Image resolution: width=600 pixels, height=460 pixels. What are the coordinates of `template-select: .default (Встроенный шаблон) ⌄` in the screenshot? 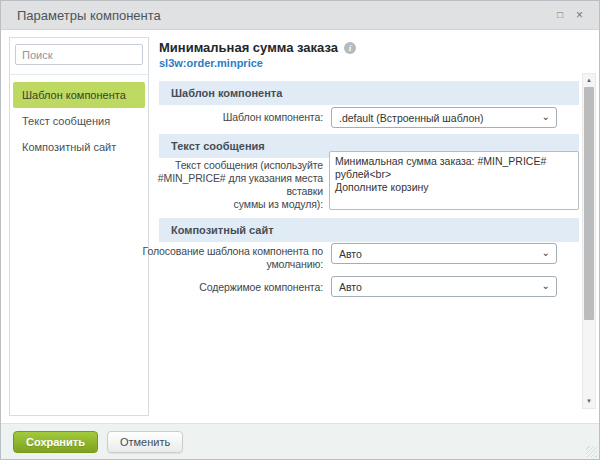 It's located at (444, 118).